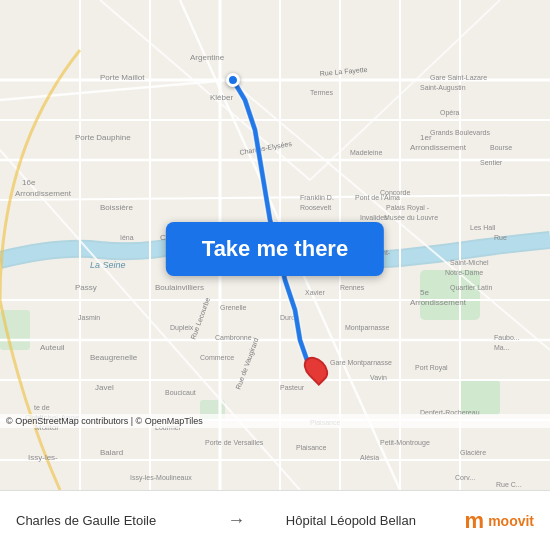  Describe the element at coordinates (500, 238) in the screenshot. I see `svg-text: Rue` at that location.